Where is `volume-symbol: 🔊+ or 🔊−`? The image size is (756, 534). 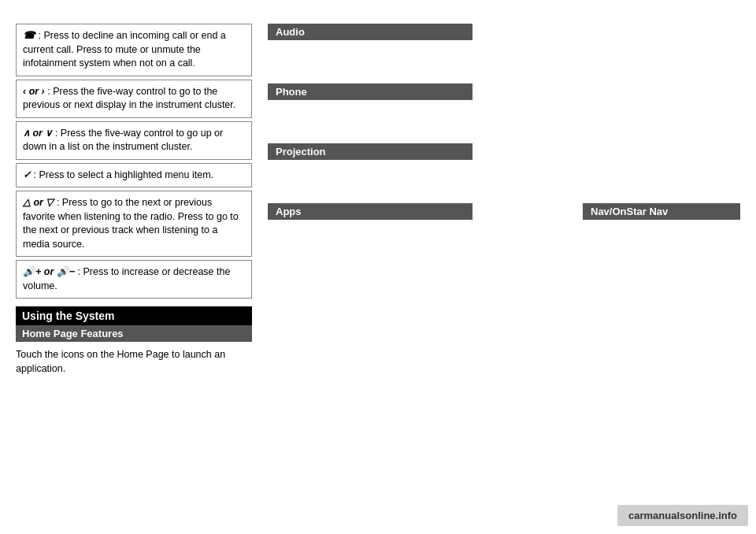 volume-symbol: 🔊+ or 🔊− is located at coordinates (50, 272).